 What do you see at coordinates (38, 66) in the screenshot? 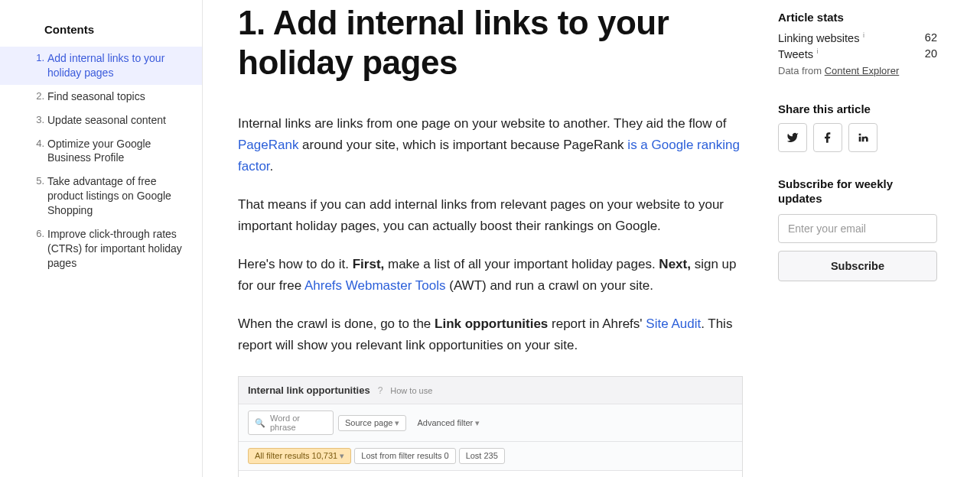
I see `toc-num: 1.` at bounding box center [38, 66].